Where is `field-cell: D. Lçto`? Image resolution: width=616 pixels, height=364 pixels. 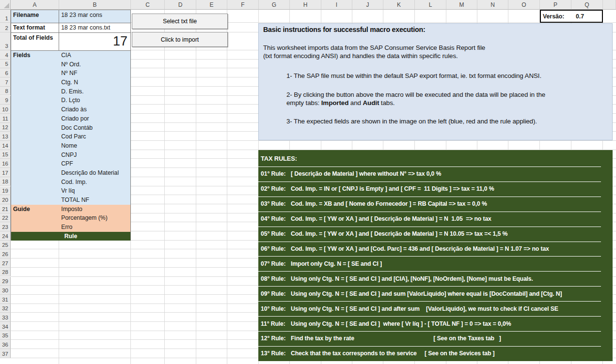 field-cell: D. Lçto is located at coordinates (95, 101).